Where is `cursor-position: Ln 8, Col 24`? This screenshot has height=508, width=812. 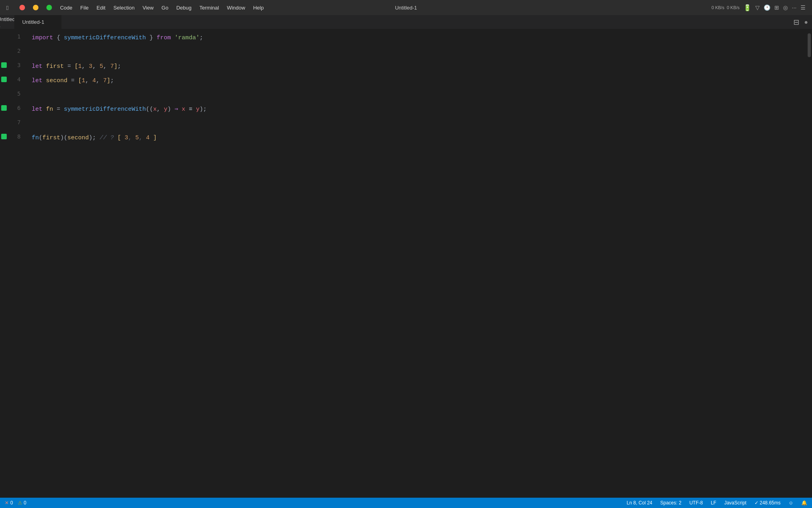 cursor-position: Ln 8, Col 24 is located at coordinates (640, 503).